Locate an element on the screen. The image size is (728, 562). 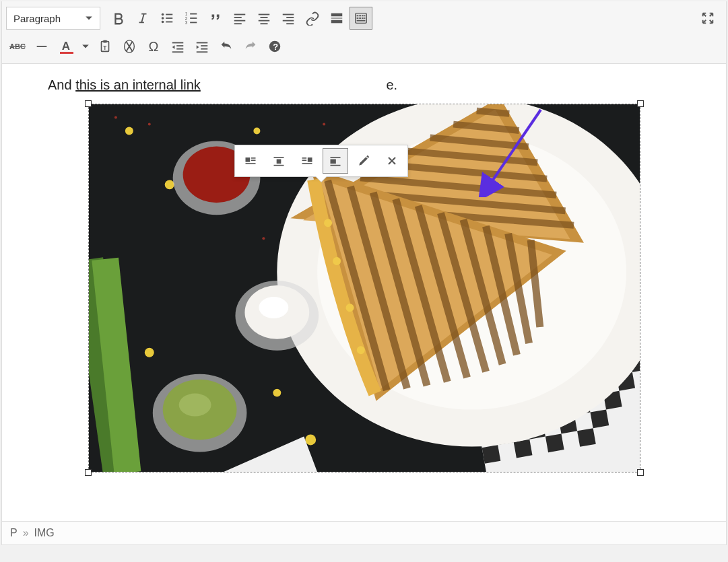
editor-toolbar: Paragraph 123 ABC A is located at coordinates (364, 32).